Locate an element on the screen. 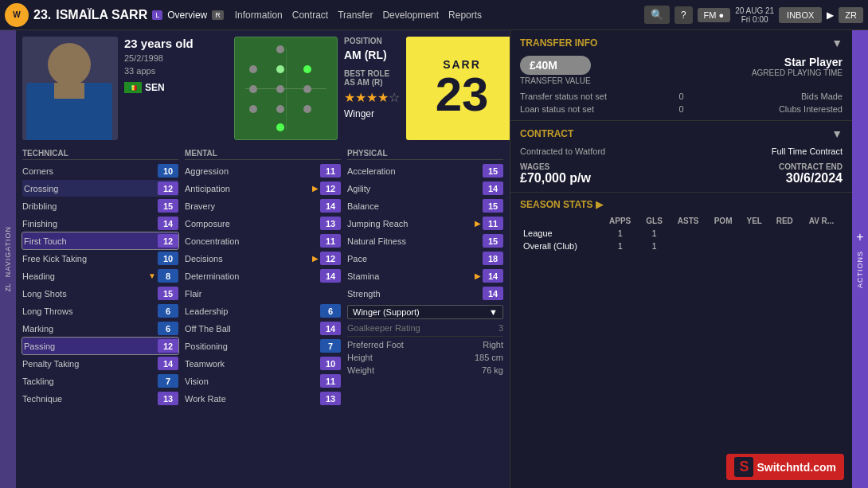  left-nav-strip: NAVIGATION ZL is located at coordinates (8, 260).